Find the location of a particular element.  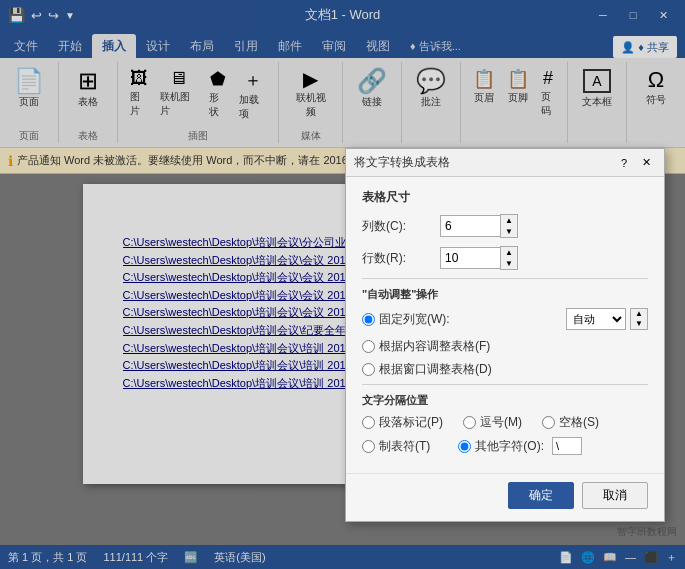

sep-comma-label: 逗号(M) is located at coordinates (501, 422).